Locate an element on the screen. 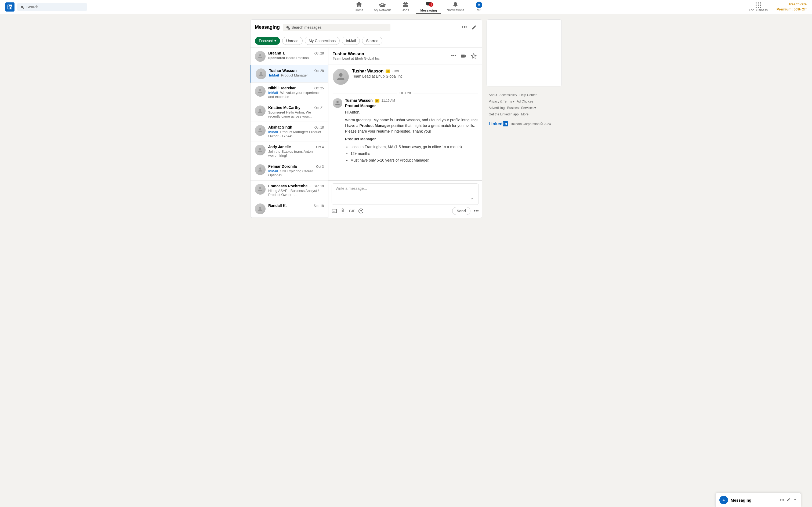 The image size is (812, 507). convo-name-felmar: Felmar Doronila is located at coordinates (282, 166).